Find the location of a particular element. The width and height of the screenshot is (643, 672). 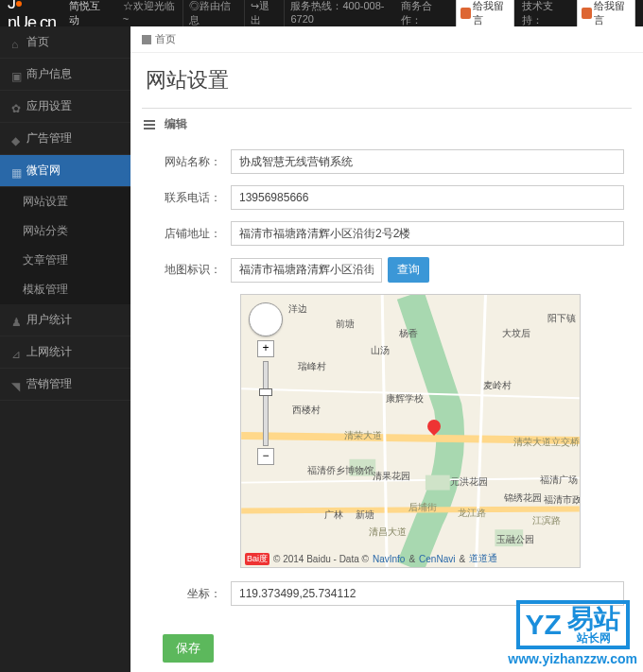

sidebar-item-app-settings: ✿应用设置 is located at coordinates (65, 107).